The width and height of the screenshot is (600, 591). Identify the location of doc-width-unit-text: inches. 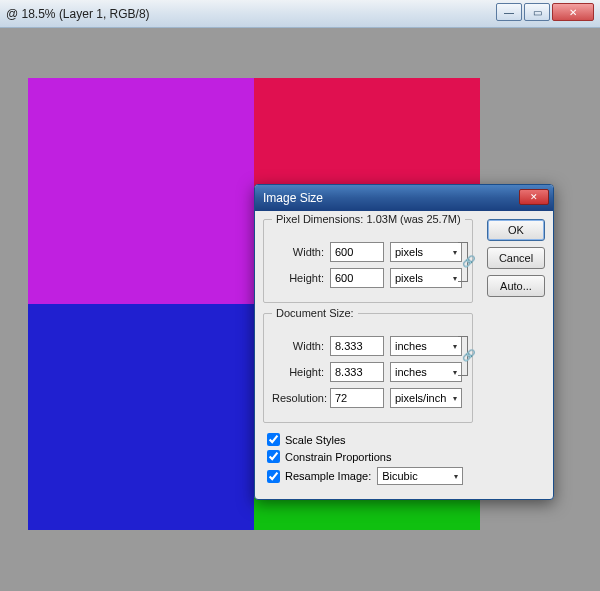
(411, 346).